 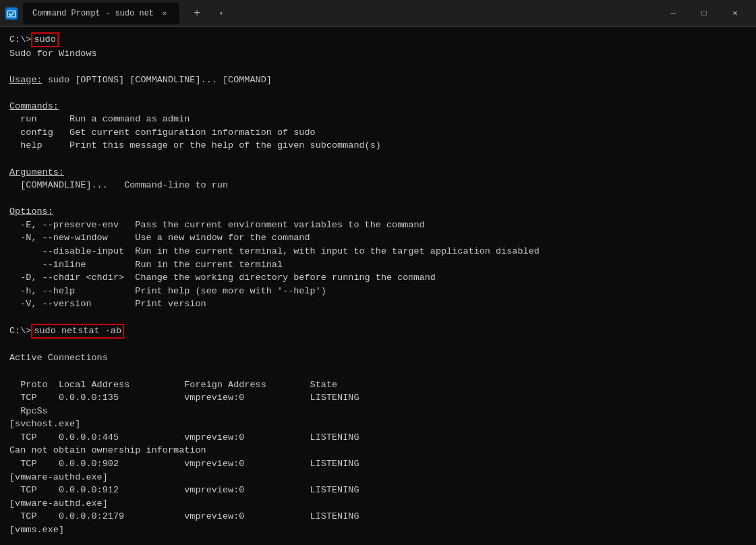 I want to click on opt-help: -h, --help Print help (see more with '--…, so click(x=378, y=291).